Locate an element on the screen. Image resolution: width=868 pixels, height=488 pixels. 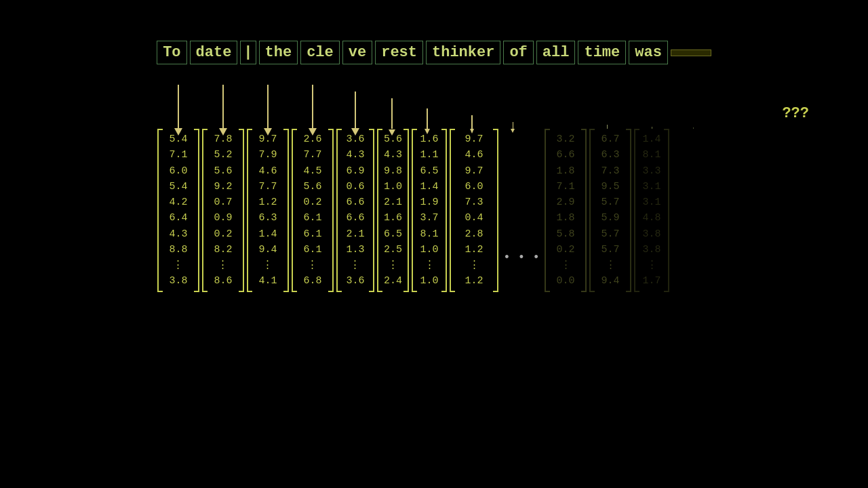
column-rest: 1.61.16.51.41.93.78.11.0⋮1.0 is located at coordinates (429, 210).